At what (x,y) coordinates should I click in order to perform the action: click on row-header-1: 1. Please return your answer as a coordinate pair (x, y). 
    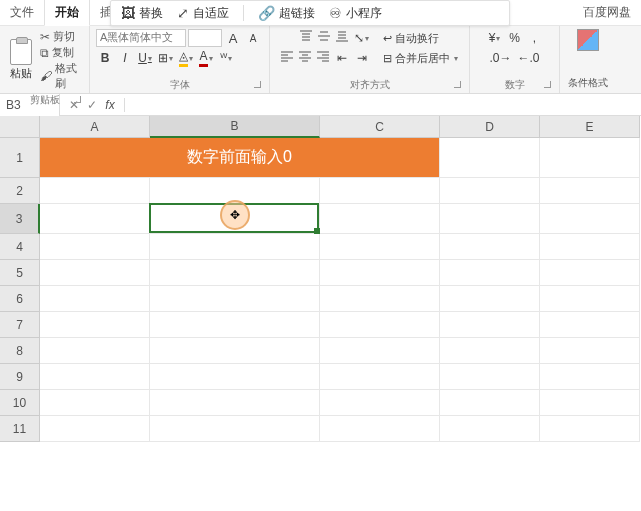
    Looking at the image, I should click on (20, 158).